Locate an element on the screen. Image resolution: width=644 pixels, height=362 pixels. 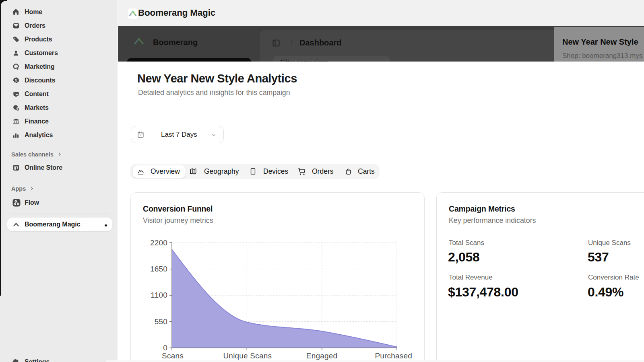
svg-text: 1650 is located at coordinates (159, 269).